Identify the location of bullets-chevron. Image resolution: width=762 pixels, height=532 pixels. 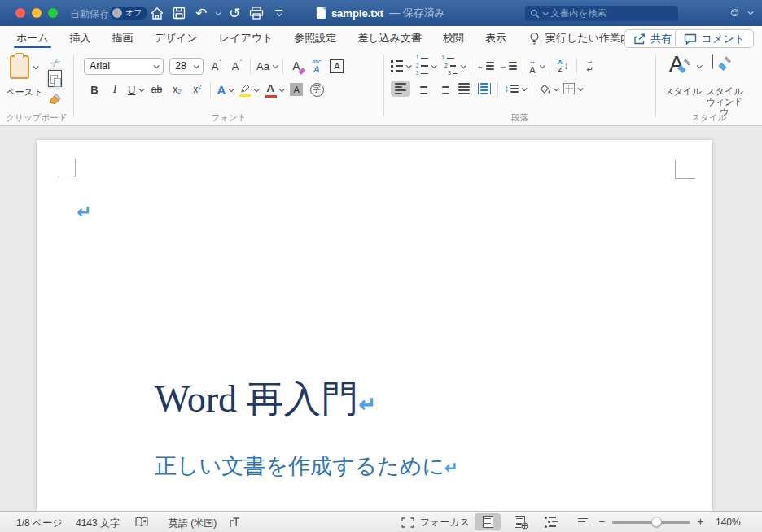
(409, 65).